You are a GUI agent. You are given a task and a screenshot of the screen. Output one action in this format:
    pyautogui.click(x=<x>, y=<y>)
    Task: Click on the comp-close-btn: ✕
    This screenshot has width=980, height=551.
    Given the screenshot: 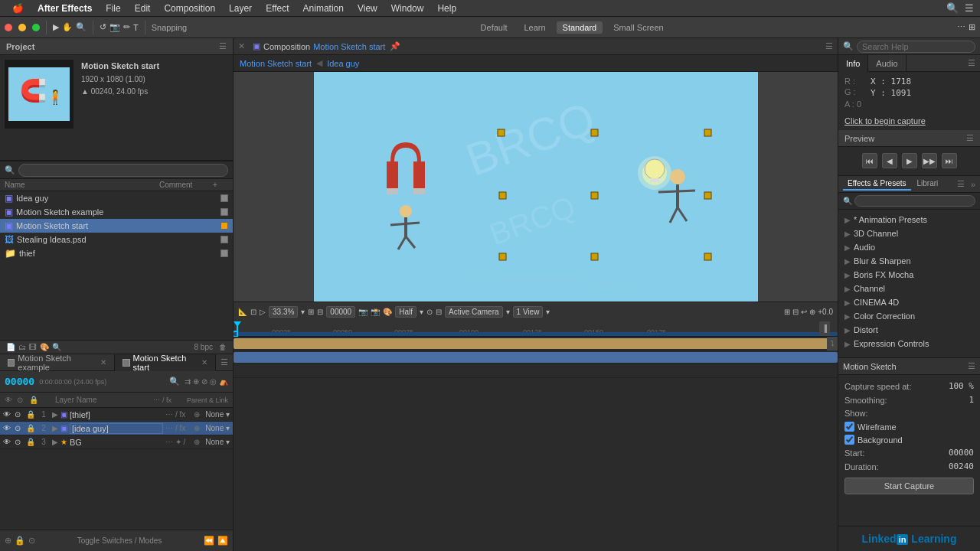 What is the action you would take?
    pyautogui.click(x=242, y=46)
    